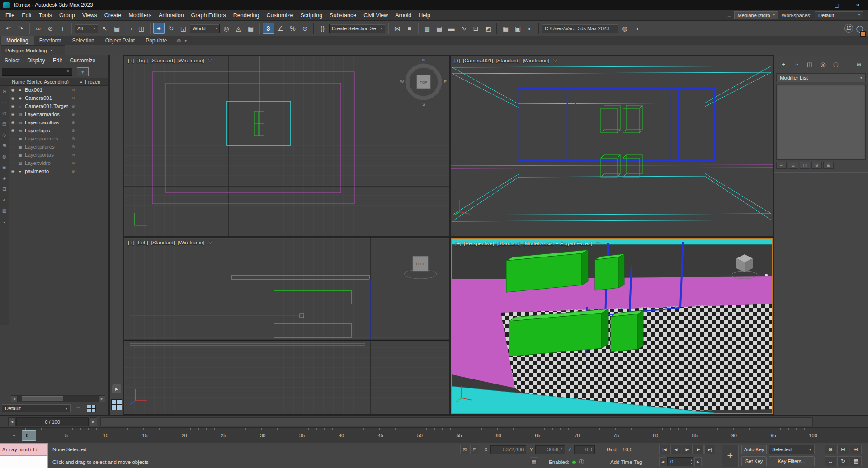  What do you see at coordinates (828, 165) in the screenshot?
I see `configure-modifier-sets-icon: ⊞` at bounding box center [828, 165].